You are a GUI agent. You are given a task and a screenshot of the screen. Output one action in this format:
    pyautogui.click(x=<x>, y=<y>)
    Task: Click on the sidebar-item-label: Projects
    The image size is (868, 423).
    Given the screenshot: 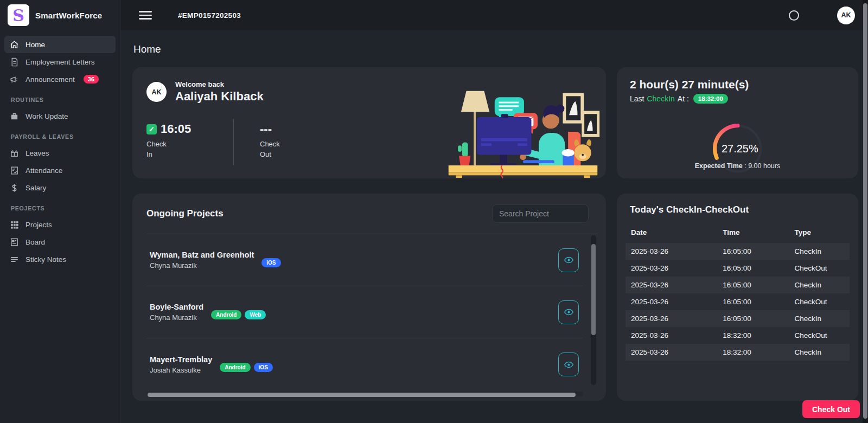 What is the action you would take?
    pyautogui.click(x=39, y=225)
    